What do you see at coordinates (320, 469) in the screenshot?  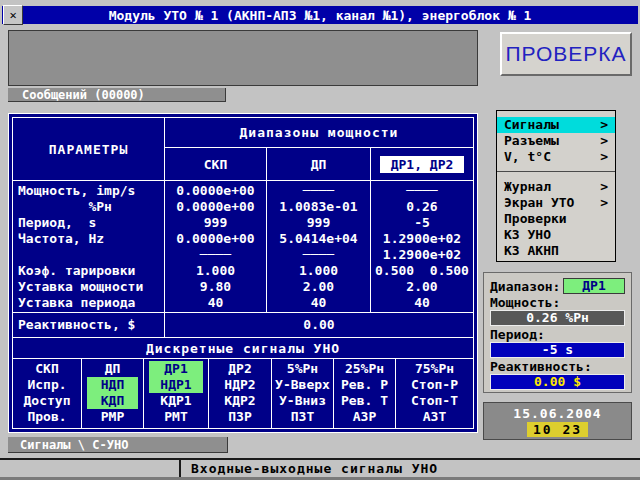 I see `status-bar: =▶|- Просмотр Входные-выходные сигналы У…` at bounding box center [320, 469].